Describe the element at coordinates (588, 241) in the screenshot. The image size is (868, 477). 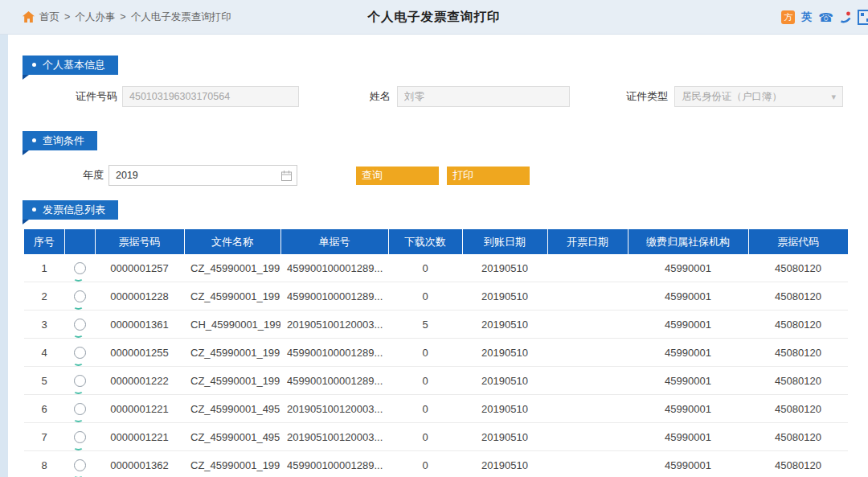
I see `column-header-invoice-date: 开票日期` at that location.